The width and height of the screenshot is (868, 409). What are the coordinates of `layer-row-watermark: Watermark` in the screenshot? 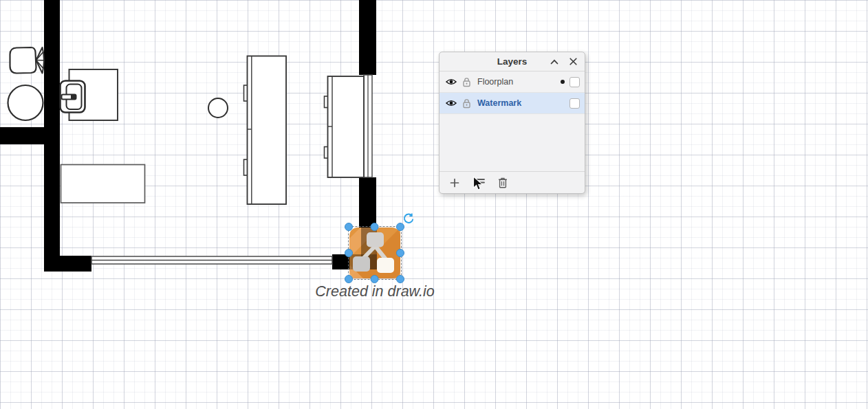 It's located at (512, 103).